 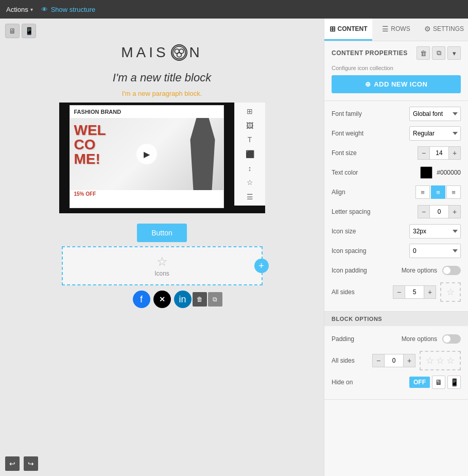 I want to click on padding-decrease-btn: −, so click(x=399, y=292).